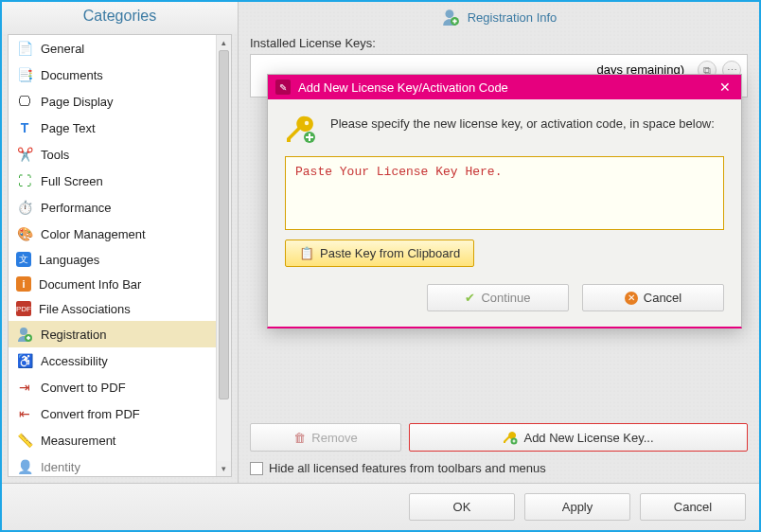 Image resolution: width=761 pixels, height=532 pixels. I want to click on sidebar-item-label: File Associations, so click(85, 309).